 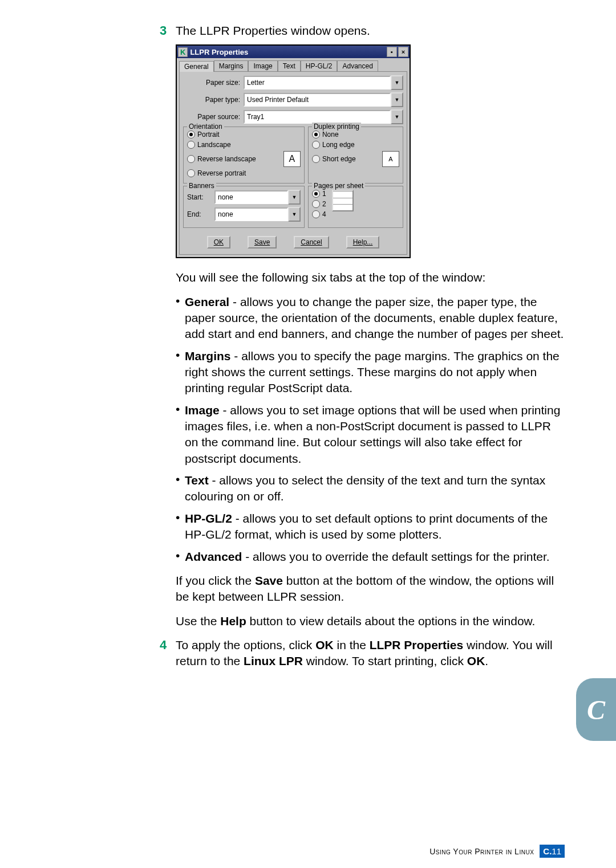 I want to click on banner-end-label: End:, so click(x=201, y=214).